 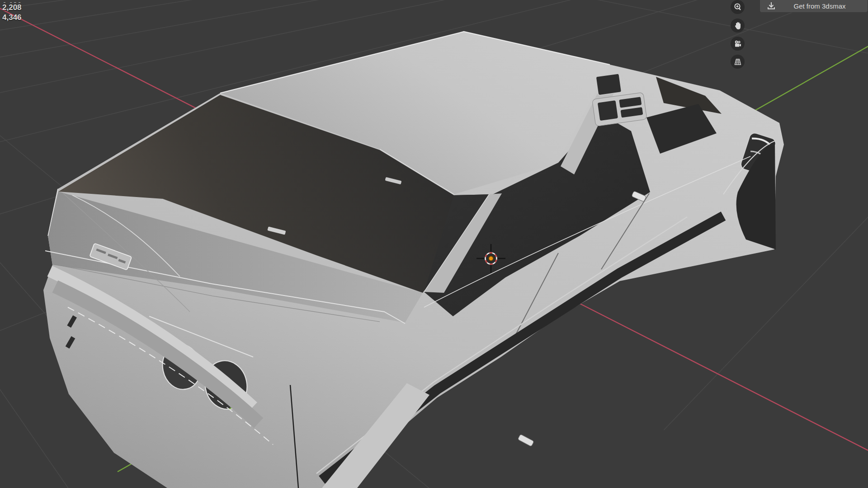 I want to click on perspective-grid-icon, so click(x=738, y=62).